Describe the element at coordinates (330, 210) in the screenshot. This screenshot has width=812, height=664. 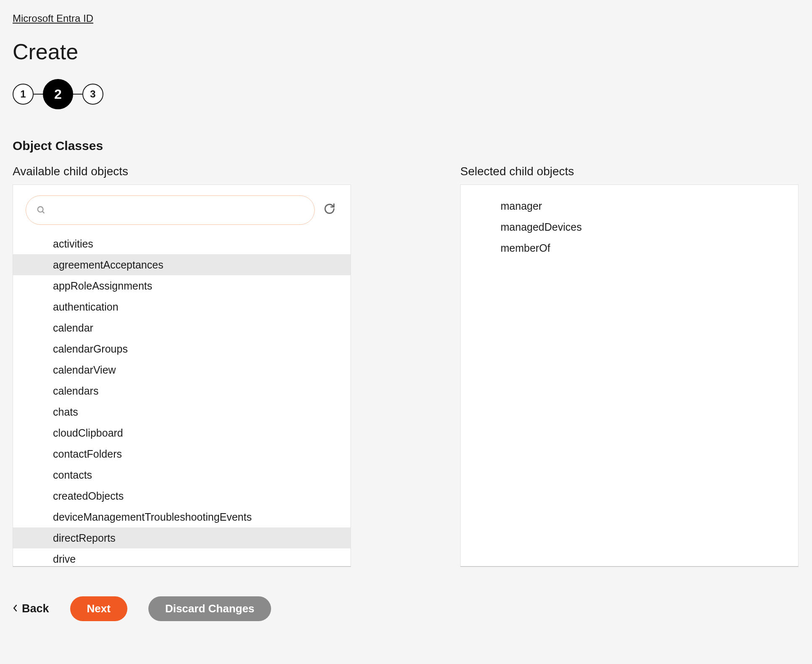
I see `refresh-button` at that location.